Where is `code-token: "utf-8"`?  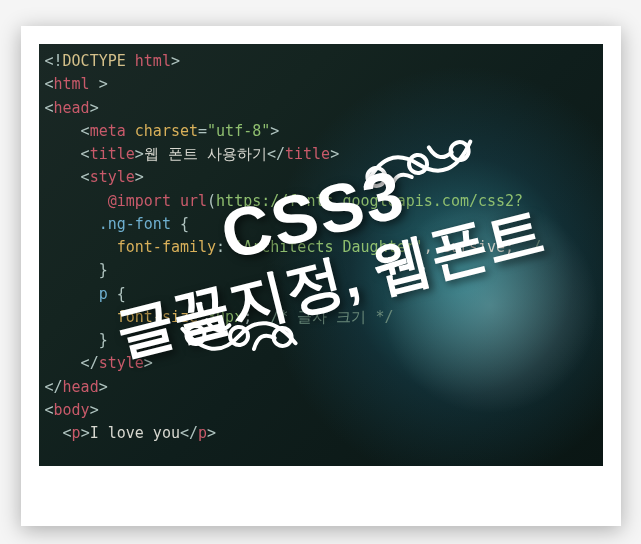 code-token: "utf-8" is located at coordinates (238, 131).